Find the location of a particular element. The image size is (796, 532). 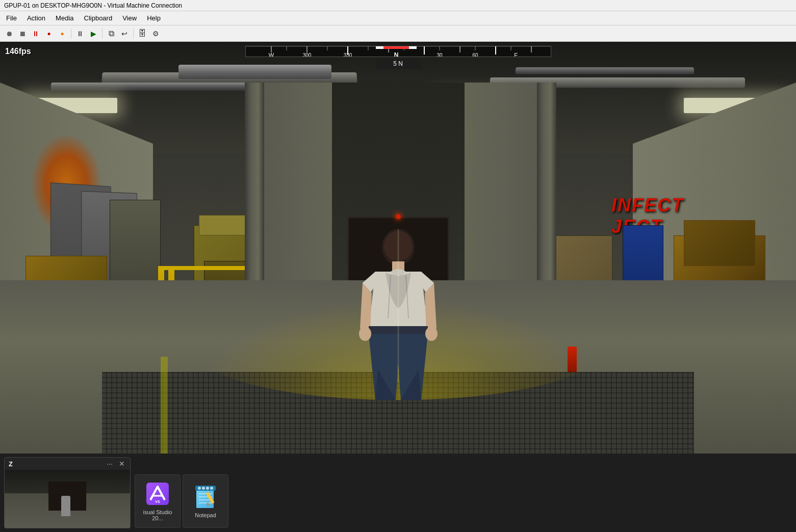

taskbar-card-header: Z ··· ✕ is located at coordinates (67, 464).